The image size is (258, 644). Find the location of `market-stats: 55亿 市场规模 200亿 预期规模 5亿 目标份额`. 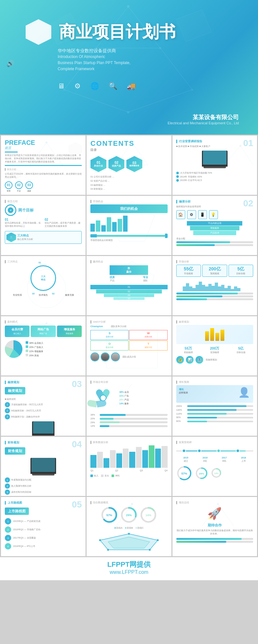

market-stats: 55亿 市场规模 200亿 预期规模 5亿 目标份额 is located at coordinates (215, 271).